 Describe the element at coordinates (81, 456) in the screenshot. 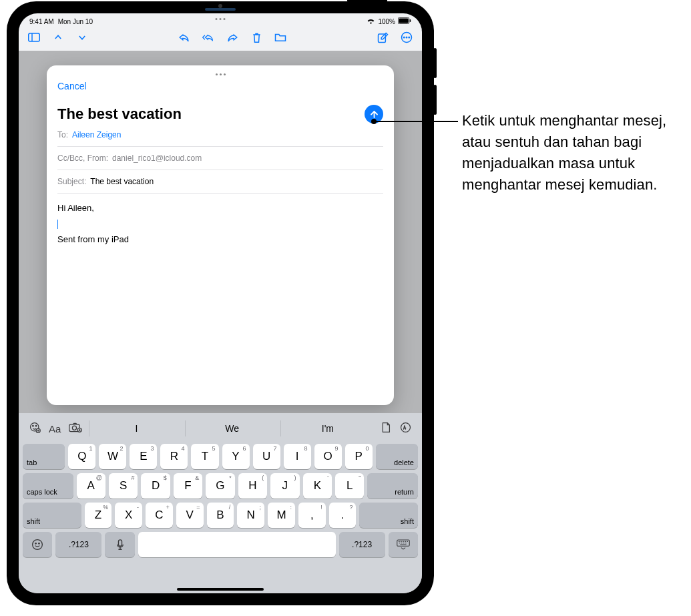

I see `key-q: 1Q` at that location.